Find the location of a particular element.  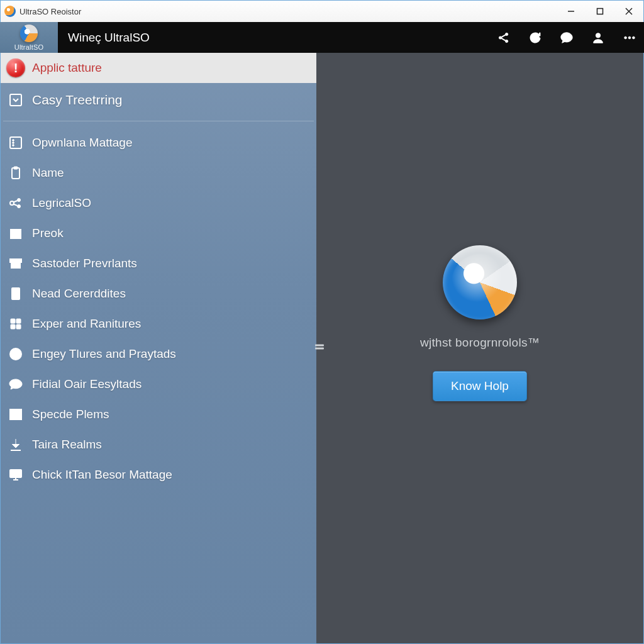

sidebar-item-preok: Preok is located at coordinates (158, 233).